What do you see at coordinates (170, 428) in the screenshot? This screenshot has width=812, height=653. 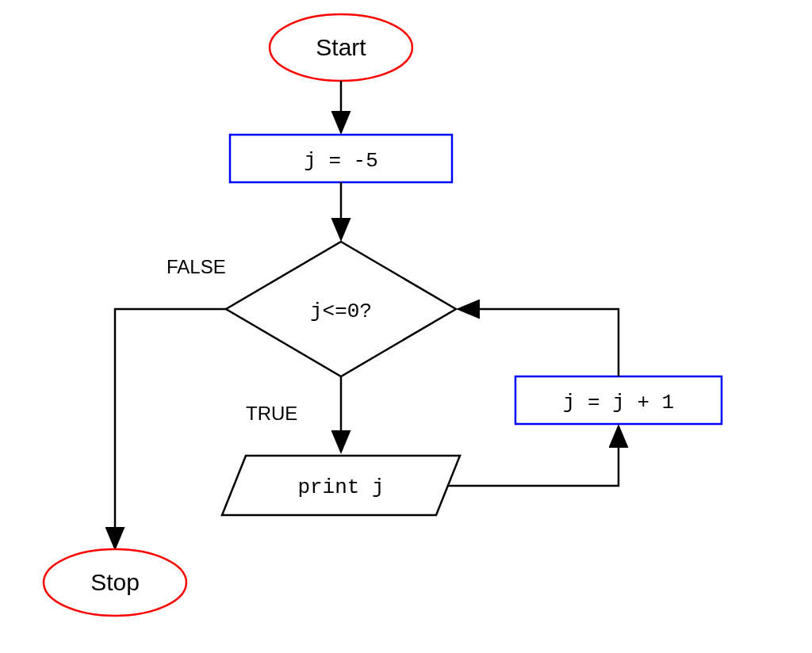 I see `arrow-false-stop` at bounding box center [170, 428].